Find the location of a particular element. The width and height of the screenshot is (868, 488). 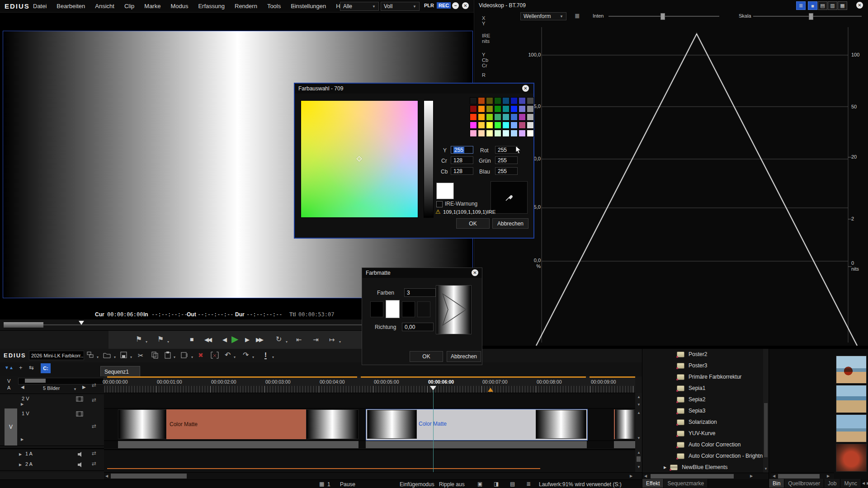

scroll-right-icon: ▶ is located at coordinates (828, 476).